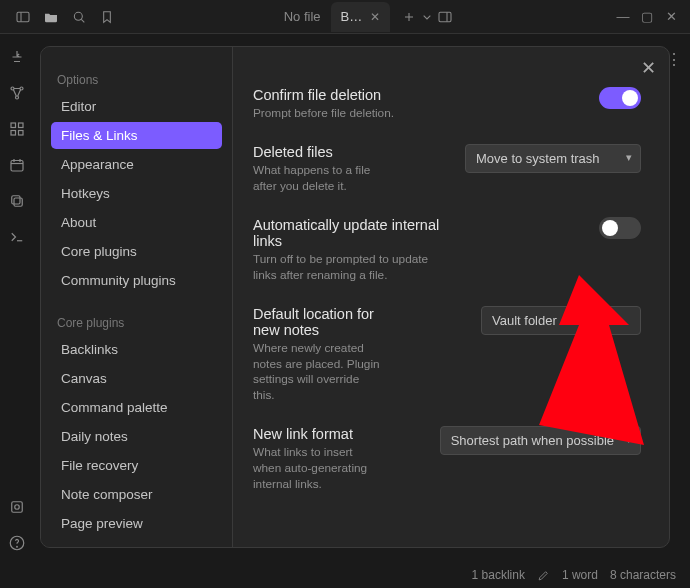  I want to click on sidebar-item-canvas: Canvas, so click(136, 378).